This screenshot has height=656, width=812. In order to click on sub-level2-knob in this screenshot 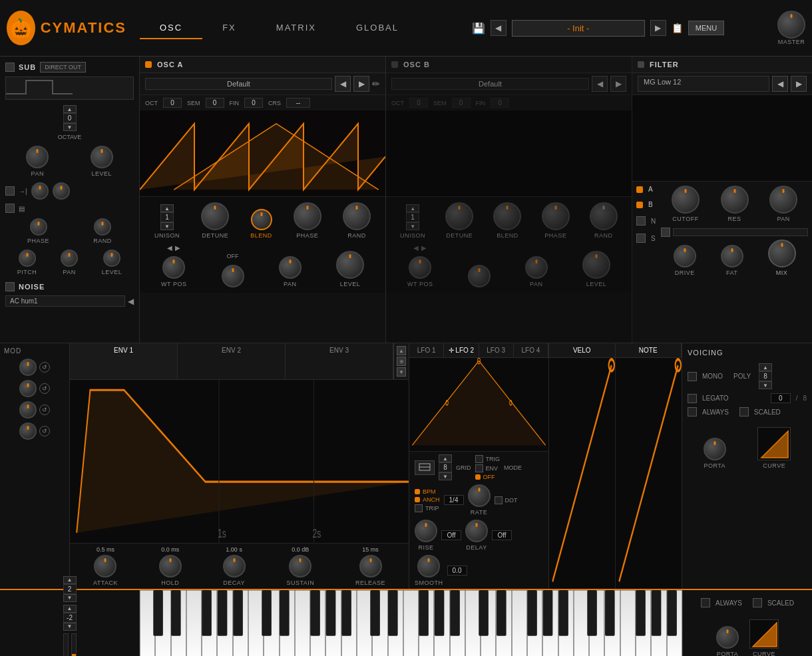, I will do `click(112, 258)`.